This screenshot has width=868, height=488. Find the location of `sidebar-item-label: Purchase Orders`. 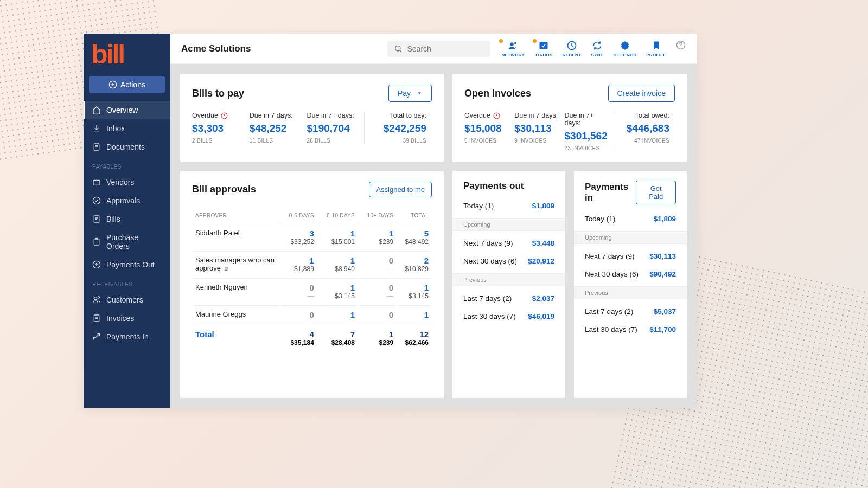

sidebar-item-label: Purchase Orders is located at coordinates (134, 242).